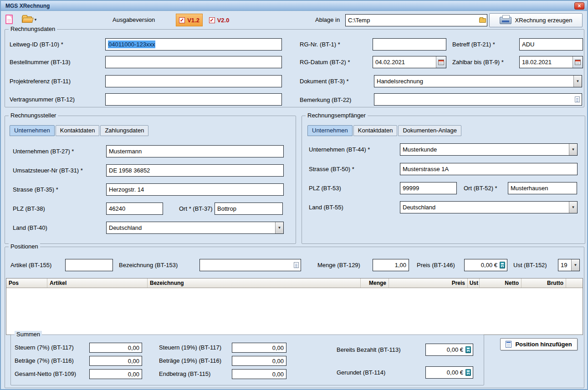 Image resolution: width=588 pixels, height=390 pixels. What do you see at coordinates (194, 62) in the screenshot?
I see `bestellnummer-input` at bounding box center [194, 62].